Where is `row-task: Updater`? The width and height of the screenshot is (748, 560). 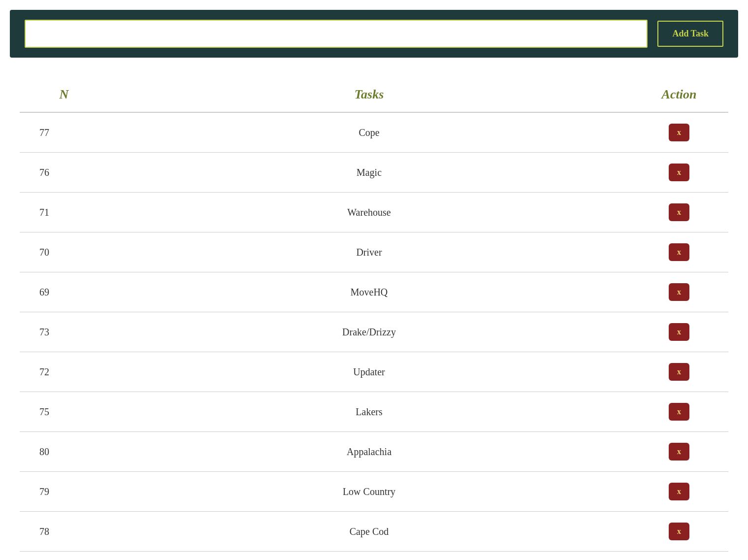
row-task: Updater is located at coordinates (369, 372).